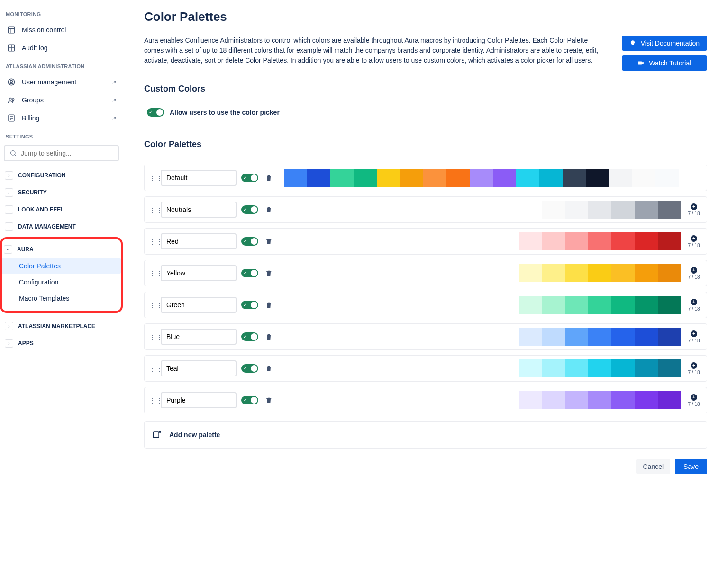  I want to click on sidebar-section-aura: › AURA, so click(62, 249).